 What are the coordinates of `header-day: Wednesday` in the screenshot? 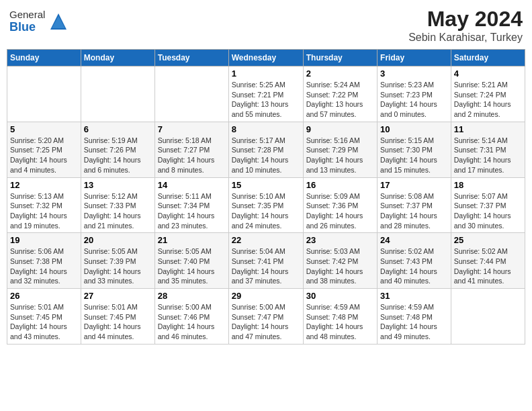 It's located at (266, 58).